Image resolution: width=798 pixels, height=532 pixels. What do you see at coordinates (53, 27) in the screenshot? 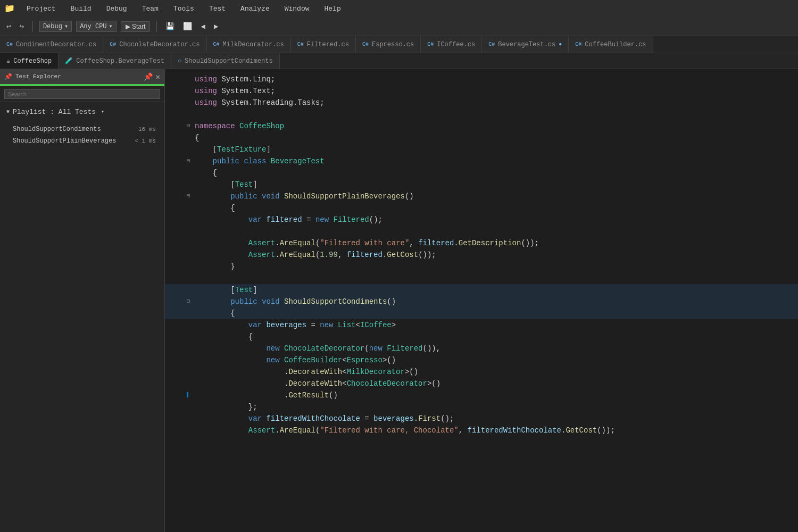
I see `debug-label: Debug` at bounding box center [53, 27].